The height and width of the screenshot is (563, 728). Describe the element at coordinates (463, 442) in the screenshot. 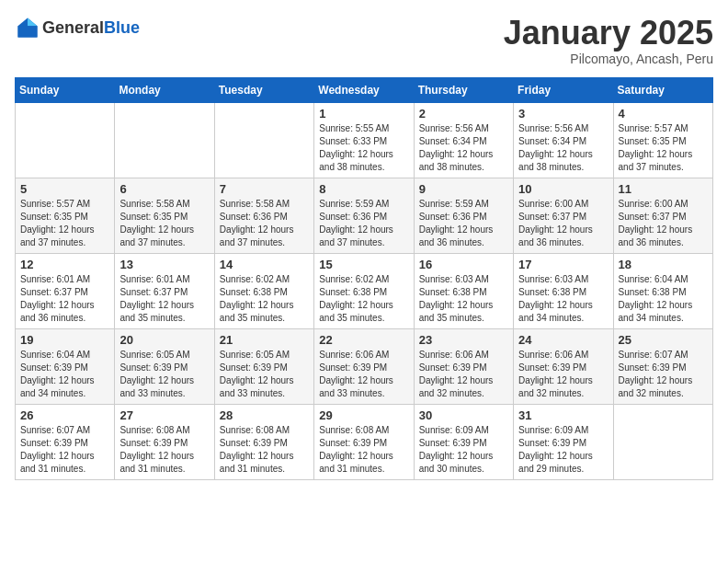

I see `calendar-cell: 30Sunrise: 6:09 AM Sunset: 6:39 PM Dayli…` at that location.